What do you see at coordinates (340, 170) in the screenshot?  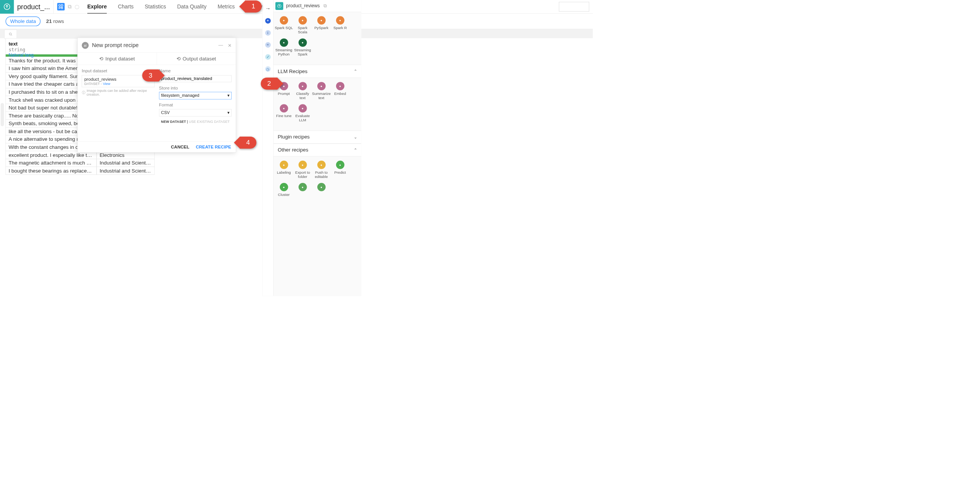 I see `recipe-predict: ●Predict` at bounding box center [340, 170].